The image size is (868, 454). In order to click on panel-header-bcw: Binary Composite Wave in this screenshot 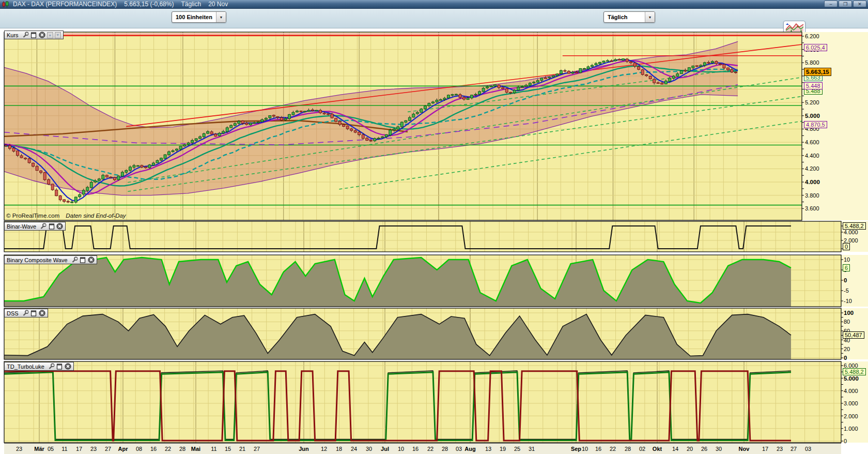, I will do `click(51, 260)`.